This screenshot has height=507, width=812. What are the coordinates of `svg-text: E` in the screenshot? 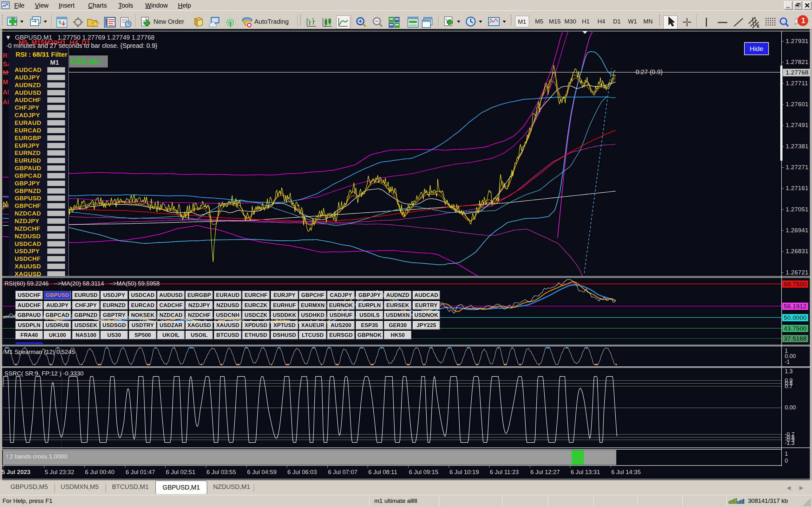 It's located at (758, 26).